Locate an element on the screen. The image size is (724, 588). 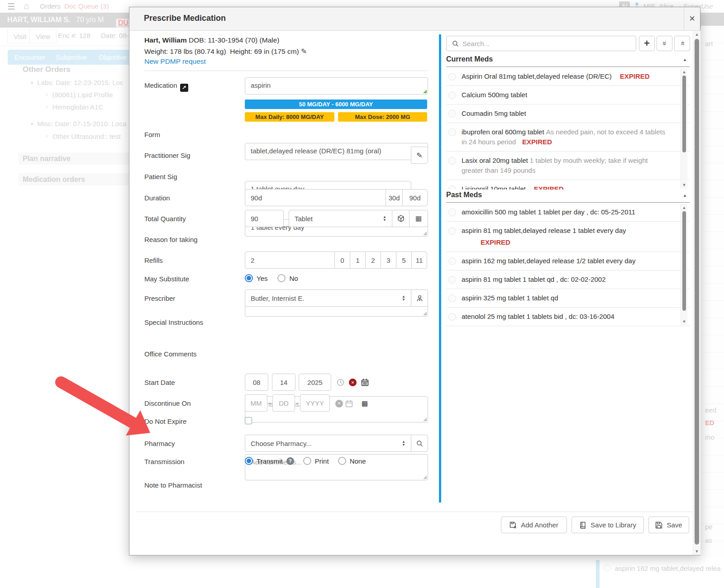
refills-label: Refills is located at coordinates (154, 261).